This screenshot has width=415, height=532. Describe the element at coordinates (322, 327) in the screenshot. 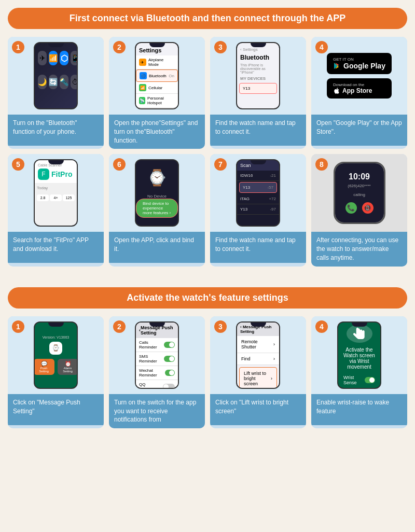

I see `step-s2-4-number: 4` at that location.